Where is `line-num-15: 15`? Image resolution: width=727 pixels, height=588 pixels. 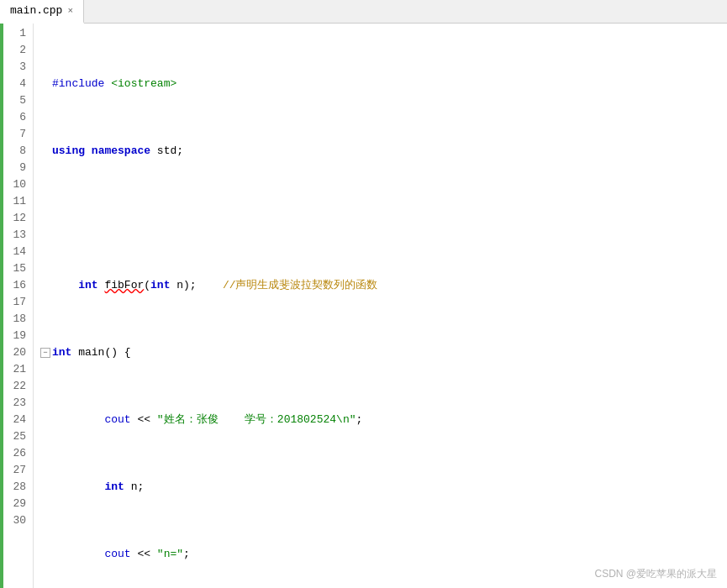
line-num-15: 15 is located at coordinates (15, 269).